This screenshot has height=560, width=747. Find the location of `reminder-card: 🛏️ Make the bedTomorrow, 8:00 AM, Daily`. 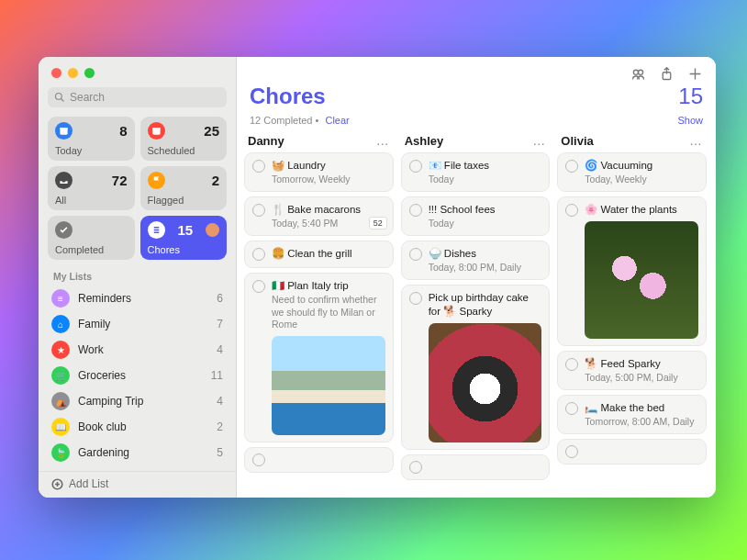

reminder-card: 🛏️ Make the bedTomorrow, 8:00 AM, Daily is located at coordinates (631, 415).